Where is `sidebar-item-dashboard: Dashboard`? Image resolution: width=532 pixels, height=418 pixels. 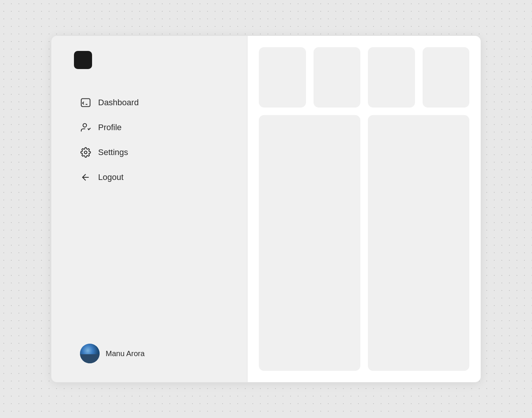 sidebar-item-dashboard: Dashboard is located at coordinates (149, 103).